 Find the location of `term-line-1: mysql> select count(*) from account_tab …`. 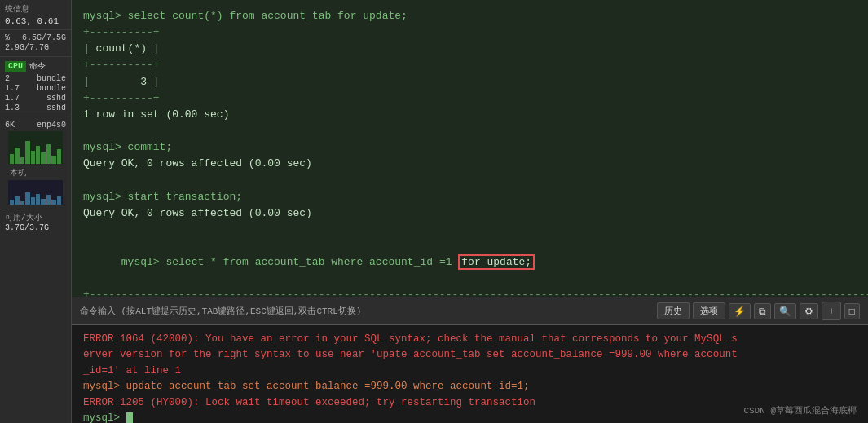

term-line-1: mysql> select count(*) from account_tab … is located at coordinates (469, 16).